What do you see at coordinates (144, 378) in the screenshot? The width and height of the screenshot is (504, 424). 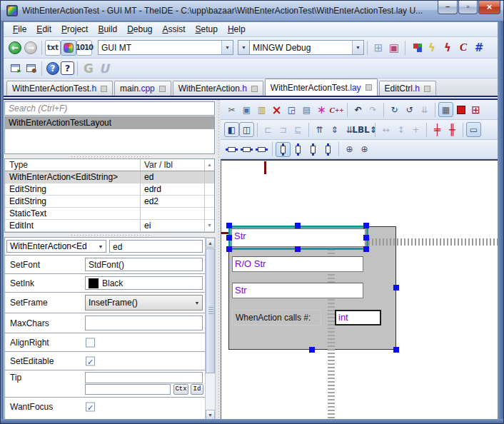 I see `tip-field` at bounding box center [144, 378].